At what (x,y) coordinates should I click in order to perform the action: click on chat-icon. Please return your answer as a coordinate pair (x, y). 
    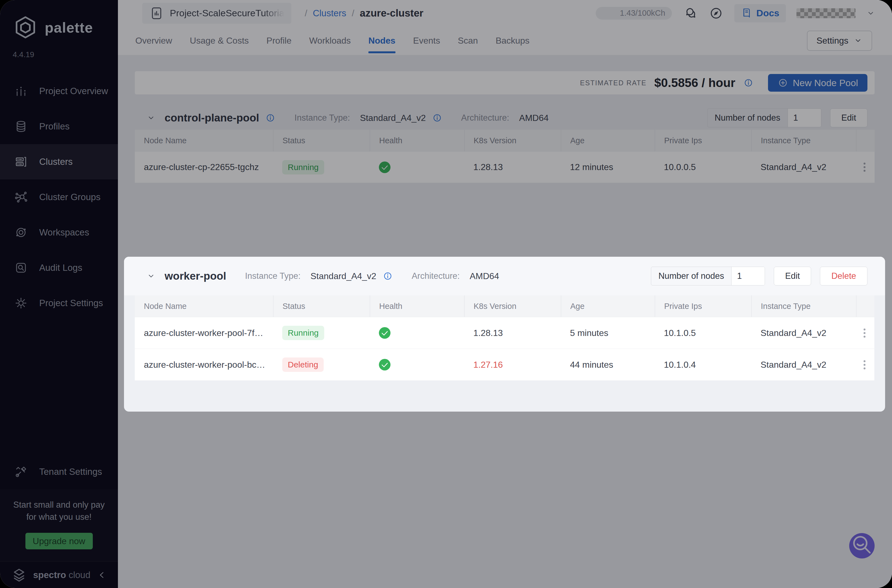
    Looking at the image, I should click on (690, 14).